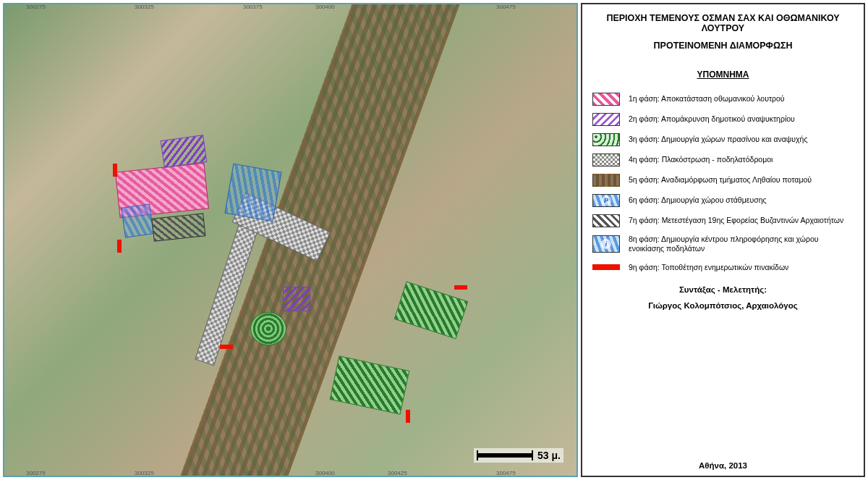 The width and height of the screenshot is (868, 480). Describe the element at coordinates (723, 75) in the screenshot. I see `legend-heading: ΥΠΟΜΝΗΜΑ` at that location.